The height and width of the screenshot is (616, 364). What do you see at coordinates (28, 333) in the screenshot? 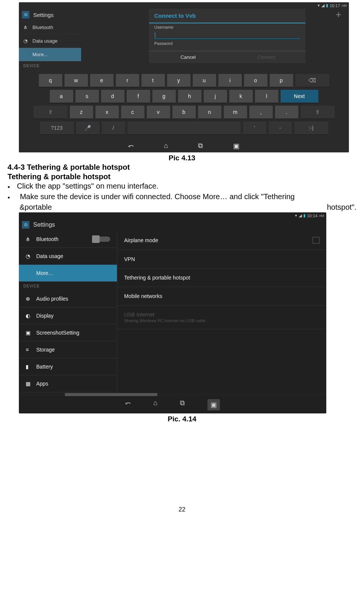
I see `camera-icon: ▣` at bounding box center [28, 333].